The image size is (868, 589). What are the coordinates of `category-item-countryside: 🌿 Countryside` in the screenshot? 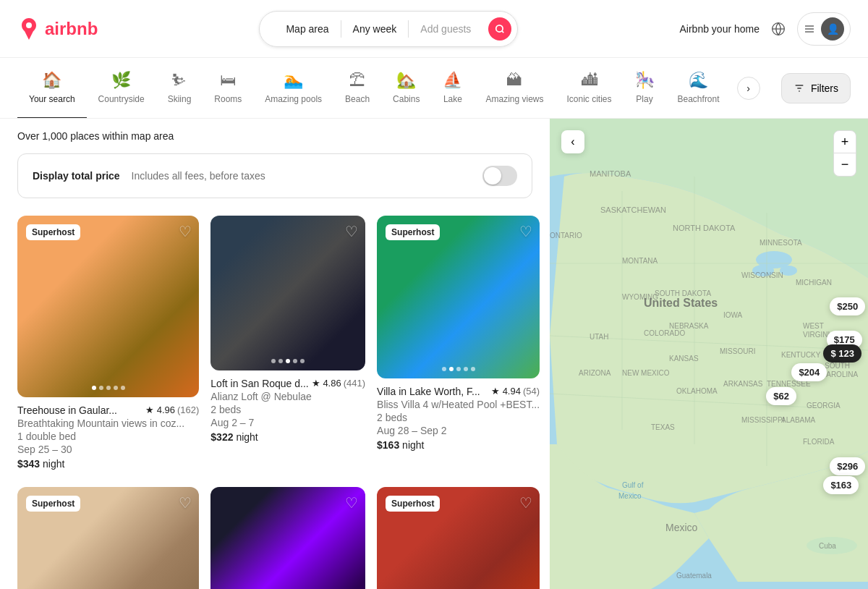 It's located at (122, 88).